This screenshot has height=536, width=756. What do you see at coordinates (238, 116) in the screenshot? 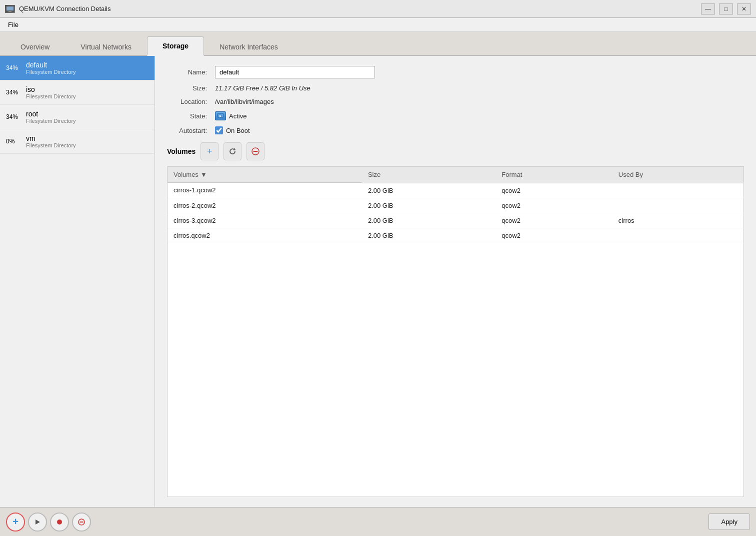
I see `state-value: Active` at bounding box center [238, 116].